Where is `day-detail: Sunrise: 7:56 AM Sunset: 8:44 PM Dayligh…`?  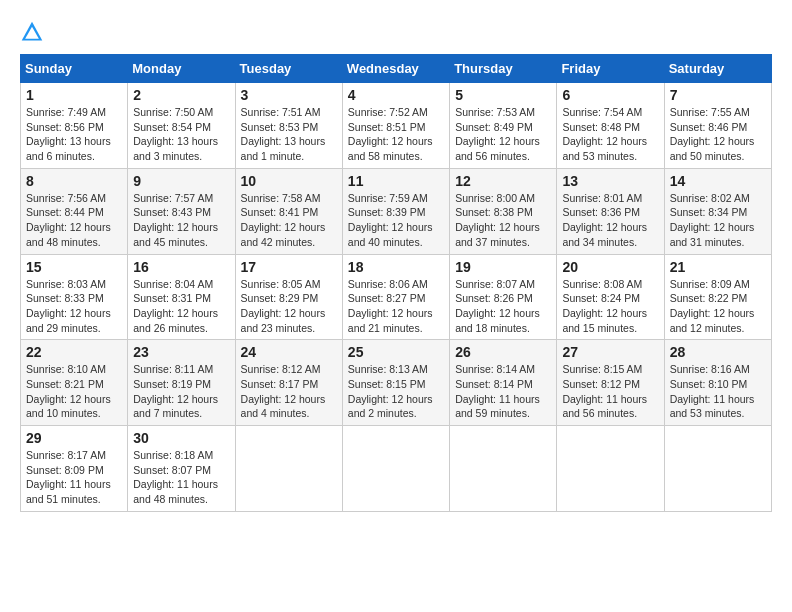 day-detail: Sunrise: 7:56 AM Sunset: 8:44 PM Dayligh… is located at coordinates (74, 220).